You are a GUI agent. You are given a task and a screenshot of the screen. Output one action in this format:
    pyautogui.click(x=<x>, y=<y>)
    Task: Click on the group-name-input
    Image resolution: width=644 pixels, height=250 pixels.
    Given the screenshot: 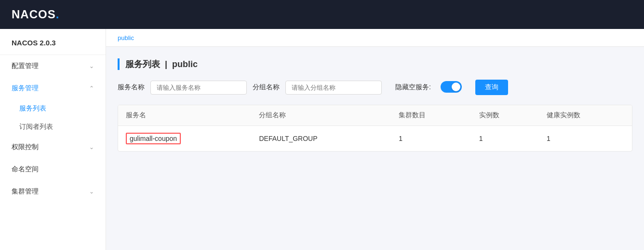 What is the action you would take?
    pyautogui.click(x=334, y=88)
    